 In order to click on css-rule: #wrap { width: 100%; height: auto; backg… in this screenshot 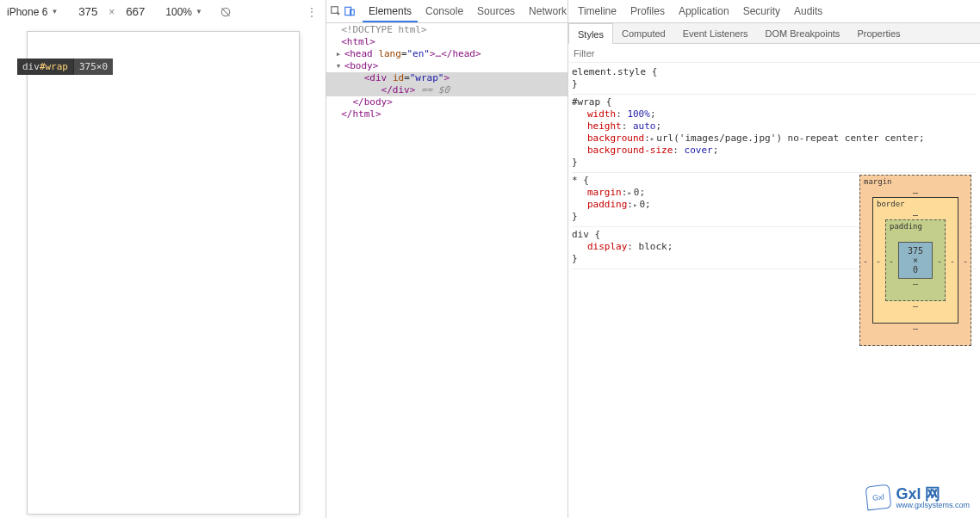, I will do `click(774, 134)`.